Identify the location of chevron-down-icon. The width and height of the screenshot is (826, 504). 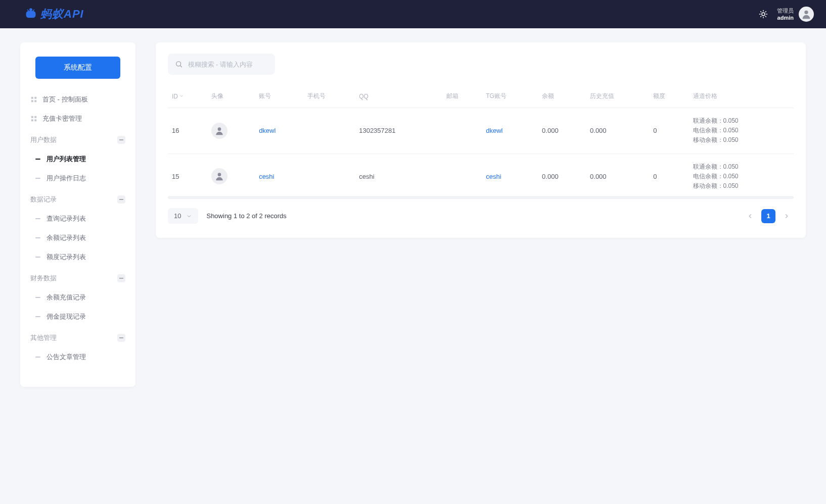
(189, 216).